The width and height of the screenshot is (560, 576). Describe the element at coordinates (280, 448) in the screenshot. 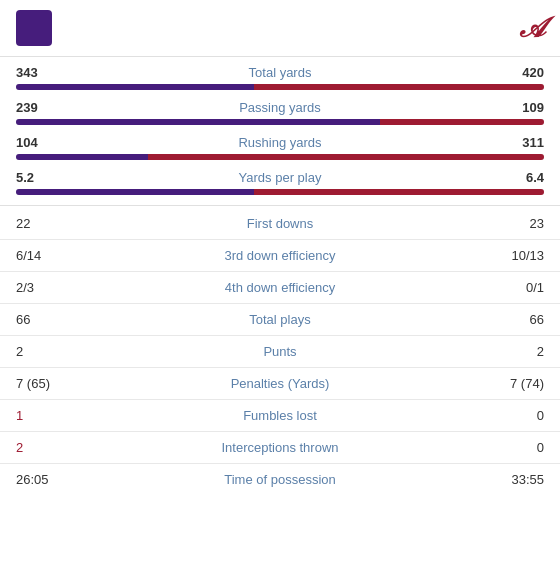

I see `text-label: Interceptions thrown` at that location.